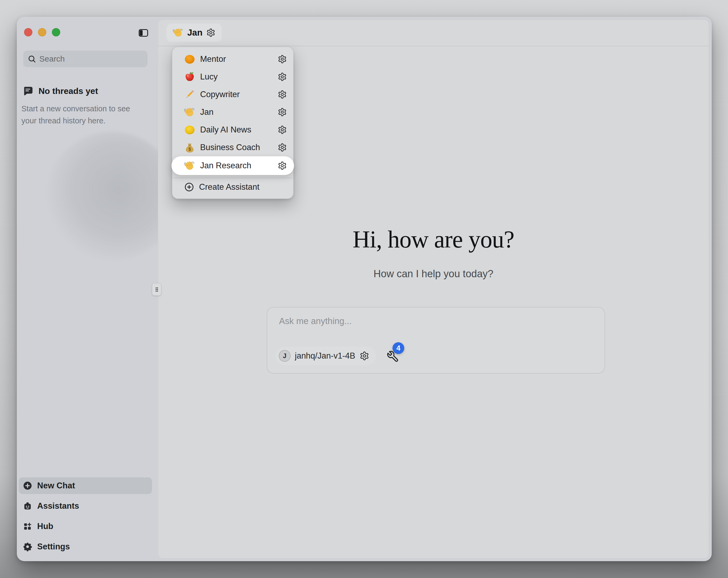 This screenshot has height=578, width=728. Describe the element at coordinates (230, 147) in the screenshot. I see `menu-item-label: Business Coach` at that location.